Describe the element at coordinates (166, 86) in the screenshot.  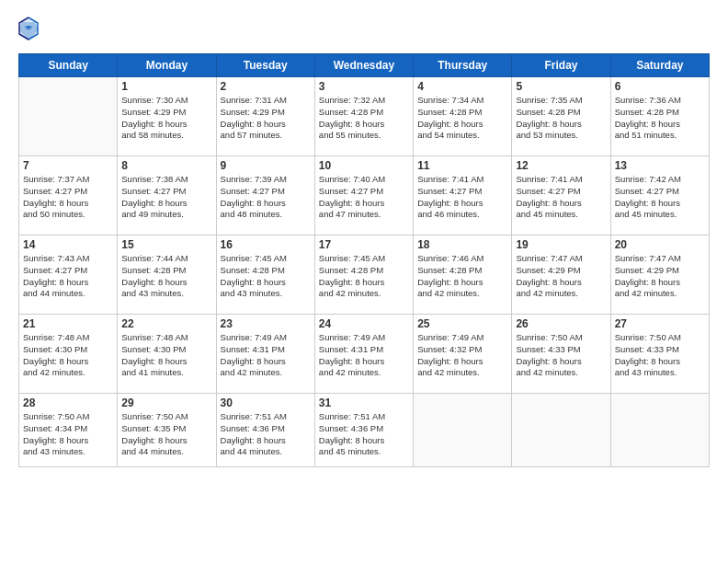
I see `day-number: 1` at that location.